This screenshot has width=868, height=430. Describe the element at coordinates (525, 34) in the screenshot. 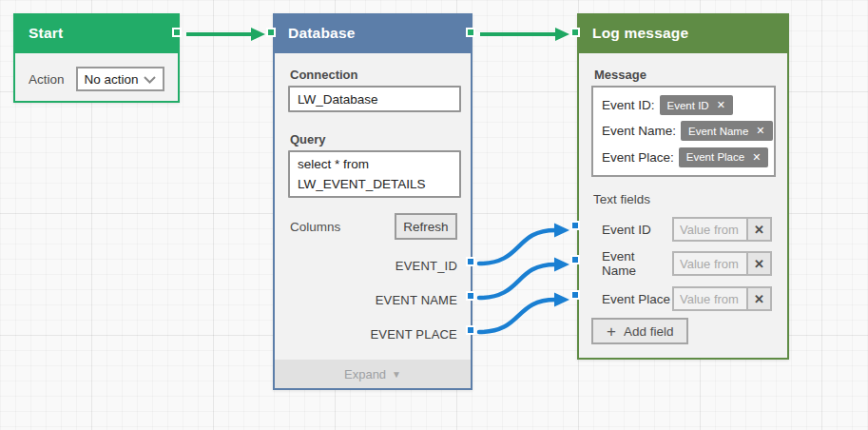

I see `connection-database-to-log` at that location.